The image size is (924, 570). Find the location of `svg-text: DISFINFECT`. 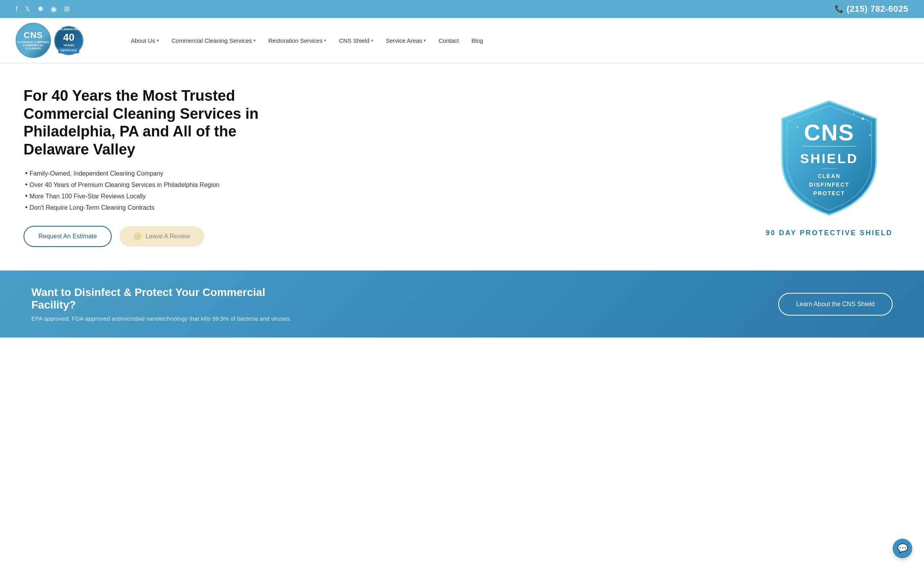

svg-text: DISFINFECT is located at coordinates (829, 185).